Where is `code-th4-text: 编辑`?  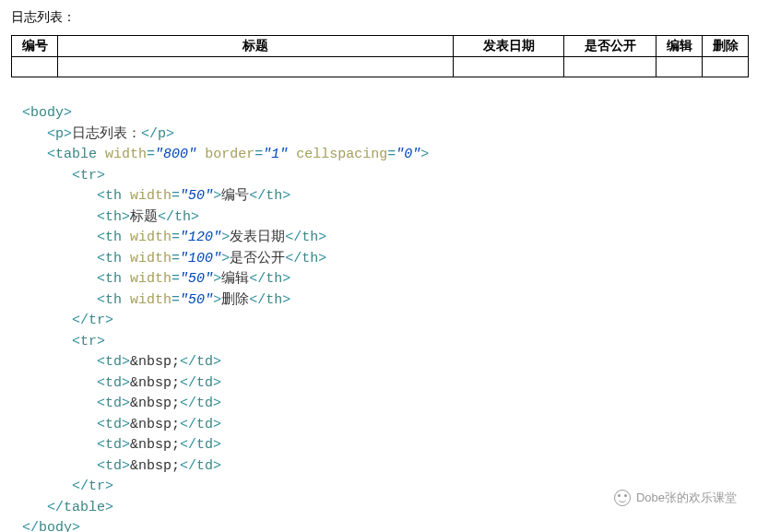 code-th4-text: 编辑 is located at coordinates (235, 278).